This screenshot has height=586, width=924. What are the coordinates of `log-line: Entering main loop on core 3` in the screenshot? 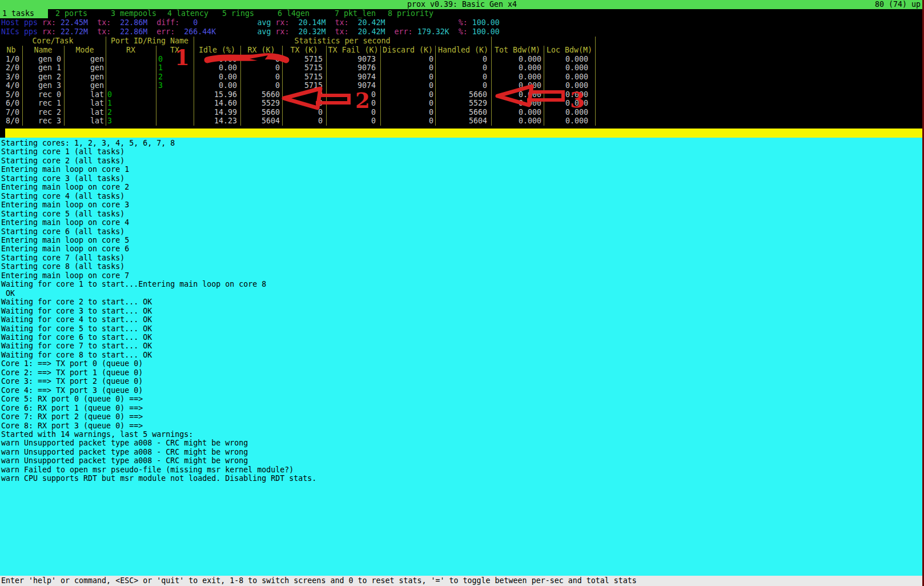 It's located at (159, 204).